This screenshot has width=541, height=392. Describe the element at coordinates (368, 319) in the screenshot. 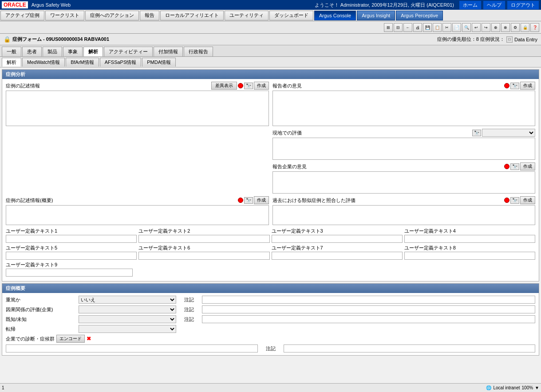

I see `note3-input` at that location.